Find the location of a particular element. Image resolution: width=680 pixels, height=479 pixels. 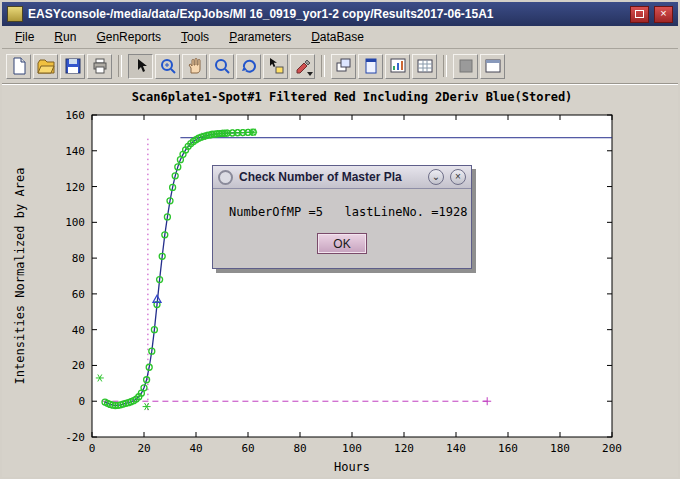

plot-browser-button is located at coordinates (398, 66).